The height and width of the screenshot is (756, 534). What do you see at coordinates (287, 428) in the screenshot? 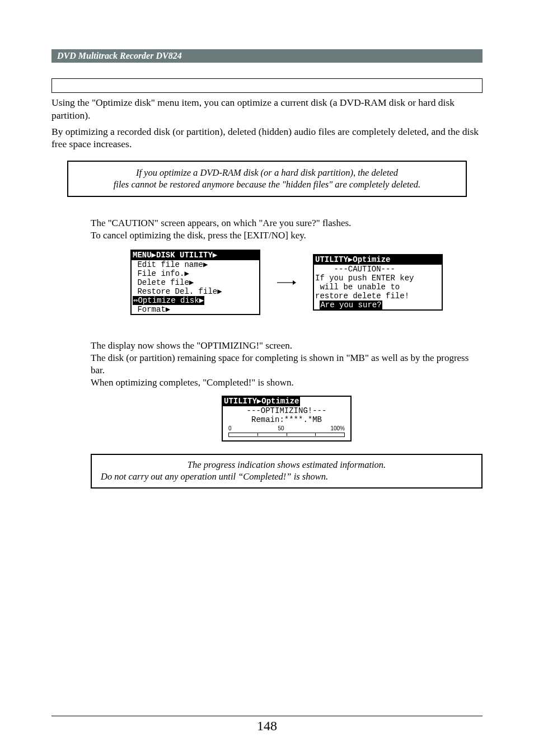
I see `lcd3-progress-labels: 0 50 100%` at bounding box center [287, 428].